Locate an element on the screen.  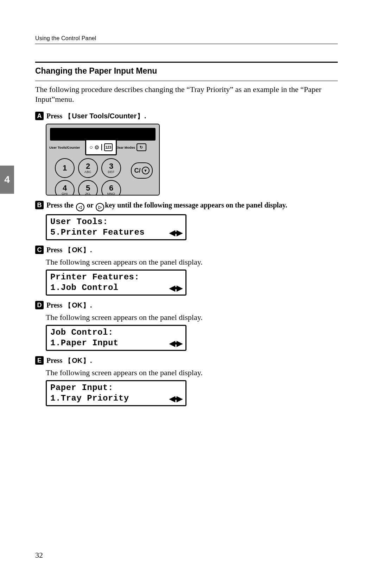
key-2-sub: ABC is located at coordinates (88, 172).